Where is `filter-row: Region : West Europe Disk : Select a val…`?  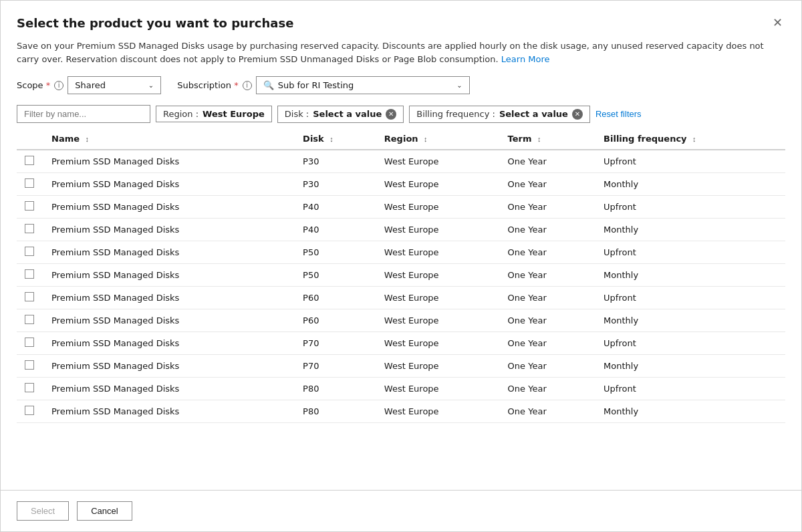 filter-row: Region : West Europe Disk : Select a val… is located at coordinates (401, 114).